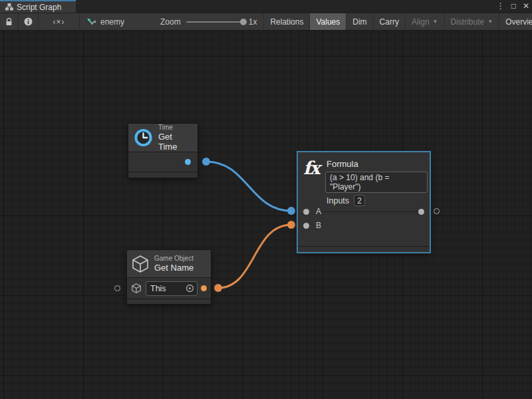 The width and height of the screenshot is (532, 399). What do you see at coordinates (140, 264) in the screenshot?
I see `game-object-cube-icon` at bounding box center [140, 264].